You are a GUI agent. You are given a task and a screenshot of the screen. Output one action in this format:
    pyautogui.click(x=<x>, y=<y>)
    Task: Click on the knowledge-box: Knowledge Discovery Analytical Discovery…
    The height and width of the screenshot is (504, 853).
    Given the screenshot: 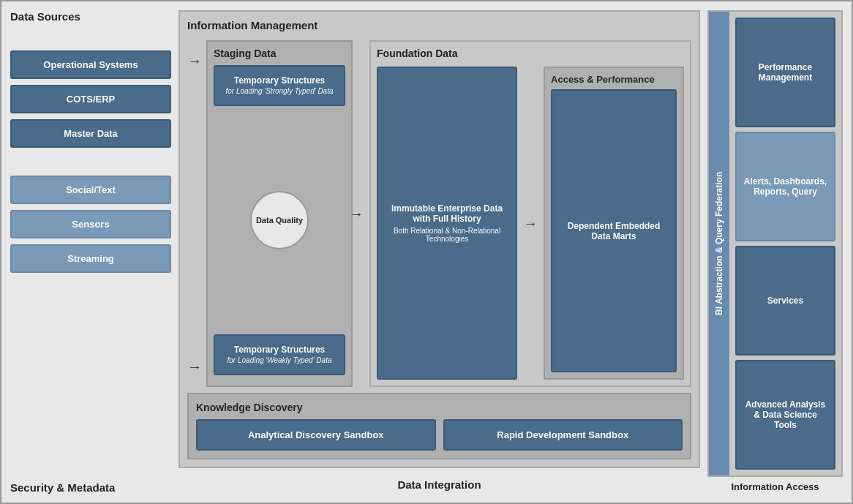 What is the action you would take?
    pyautogui.click(x=439, y=426)
    